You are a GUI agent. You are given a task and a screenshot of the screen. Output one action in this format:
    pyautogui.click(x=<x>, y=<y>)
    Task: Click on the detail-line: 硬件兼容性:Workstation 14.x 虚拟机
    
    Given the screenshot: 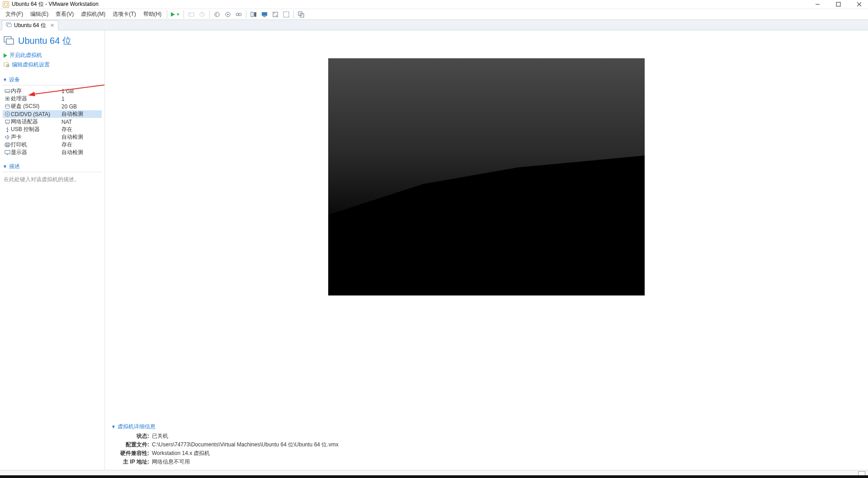 What is the action you would take?
    pyautogui.click(x=486, y=454)
    